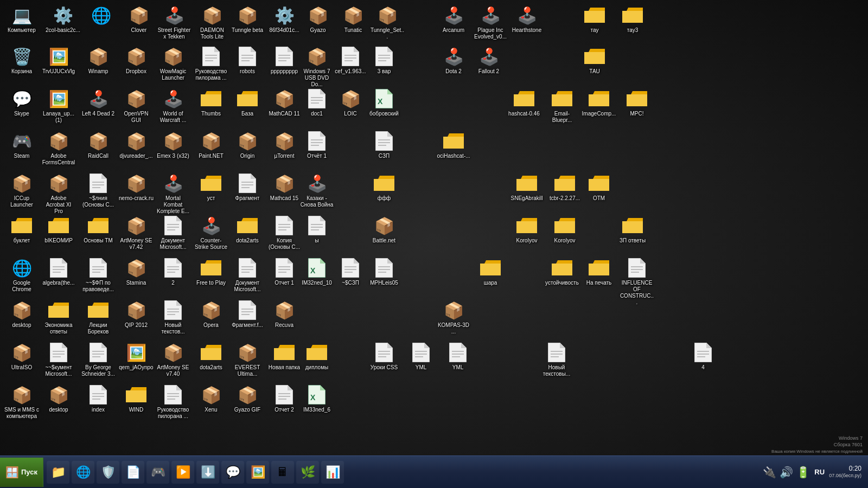  Describe the element at coordinates (595, 60) in the screenshot. I see `desktop-icon-tau_folder: ТАU` at that location.